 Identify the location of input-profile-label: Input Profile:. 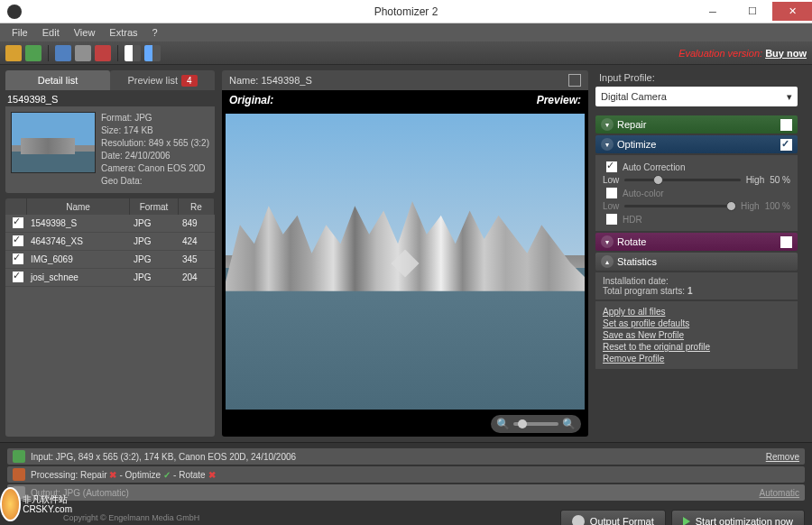
(697, 78).